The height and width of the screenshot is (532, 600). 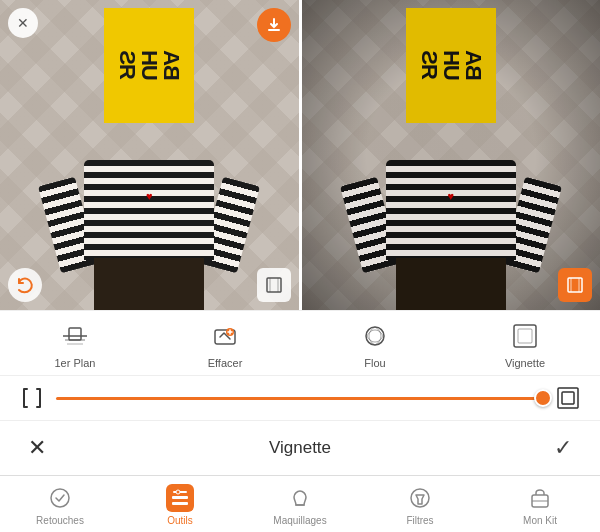 I want to click on book-text-left: BAUHЯS, so click(x=149, y=66).